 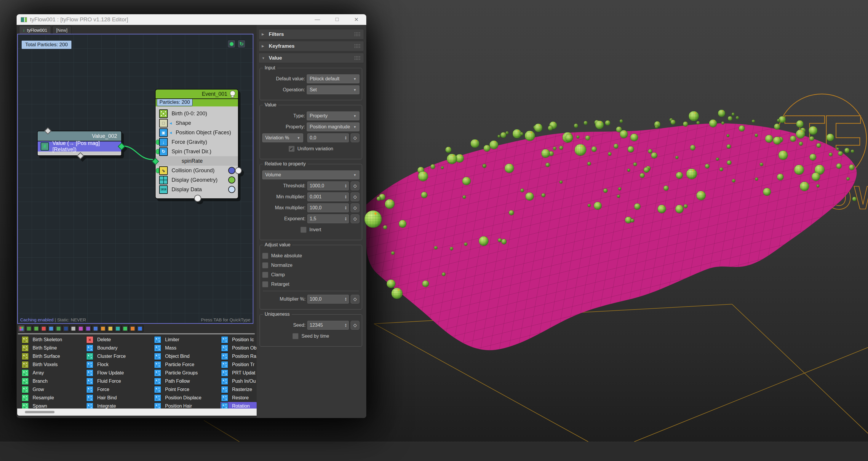 I want to click on window-titlebar: tyFlow001 : [tyFlow PRO v1.128 Editor] —…, so click(x=191, y=20).